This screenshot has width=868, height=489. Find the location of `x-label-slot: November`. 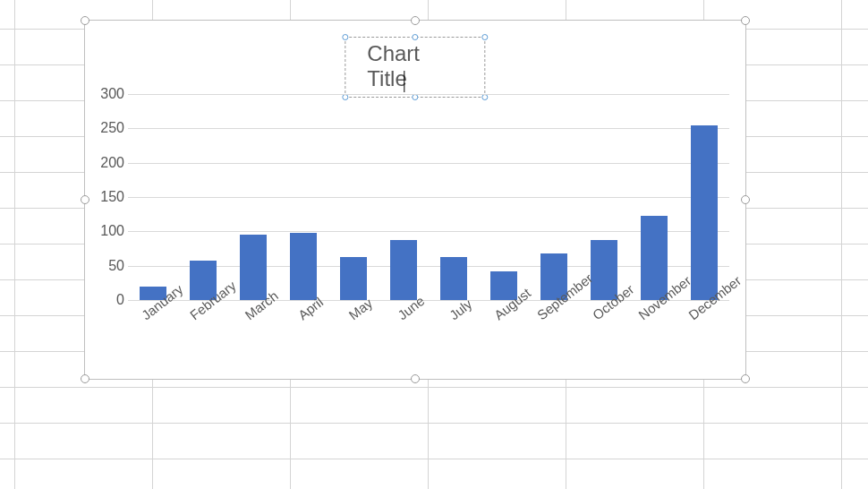

x-label-slot: November is located at coordinates (654, 332).